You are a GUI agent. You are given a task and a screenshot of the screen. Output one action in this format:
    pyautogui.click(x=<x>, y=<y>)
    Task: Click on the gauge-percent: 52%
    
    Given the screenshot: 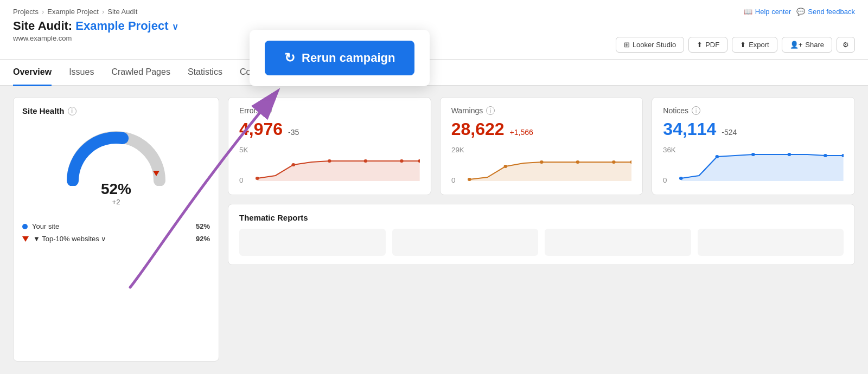 What is the action you would take?
    pyautogui.click(x=116, y=189)
    